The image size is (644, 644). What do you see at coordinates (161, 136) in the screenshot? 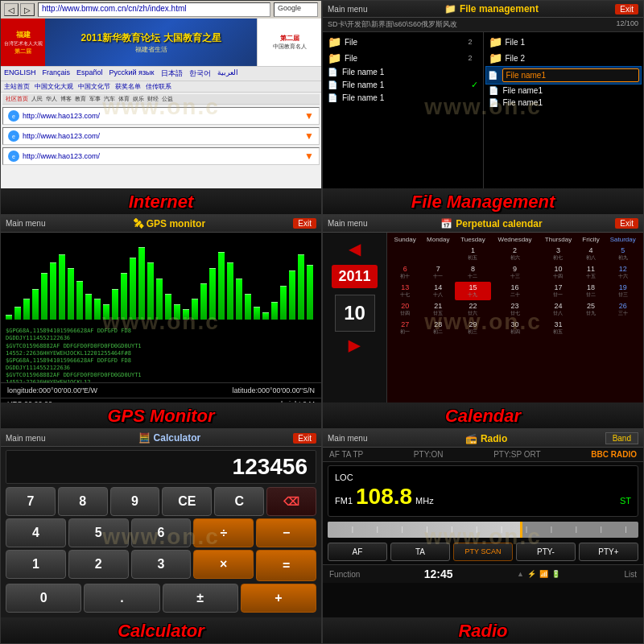
I see `bookmark-2: e http://www.hao123.com/ ▼` at bounding box center [161, 136].